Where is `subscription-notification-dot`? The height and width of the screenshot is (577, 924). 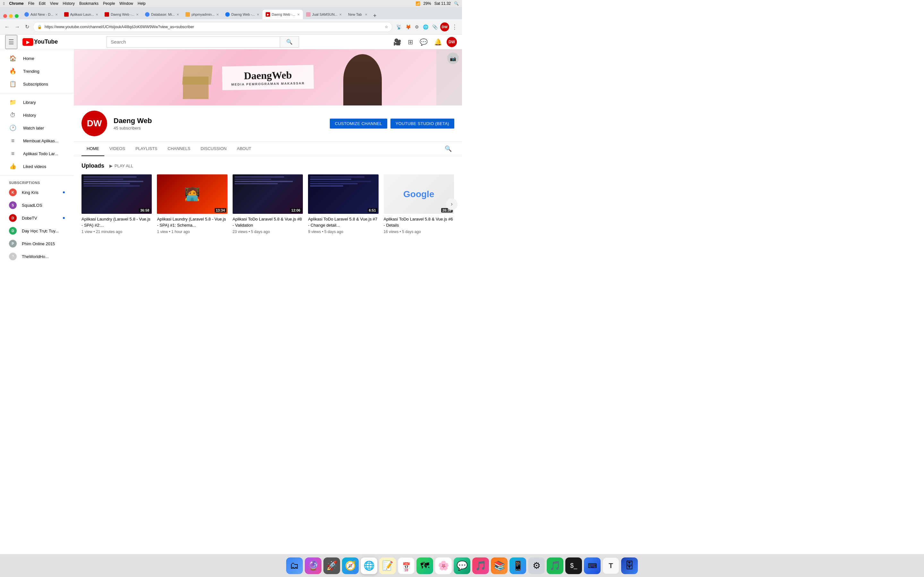 subscription-notification-dot is located at coordinates (64, 192).